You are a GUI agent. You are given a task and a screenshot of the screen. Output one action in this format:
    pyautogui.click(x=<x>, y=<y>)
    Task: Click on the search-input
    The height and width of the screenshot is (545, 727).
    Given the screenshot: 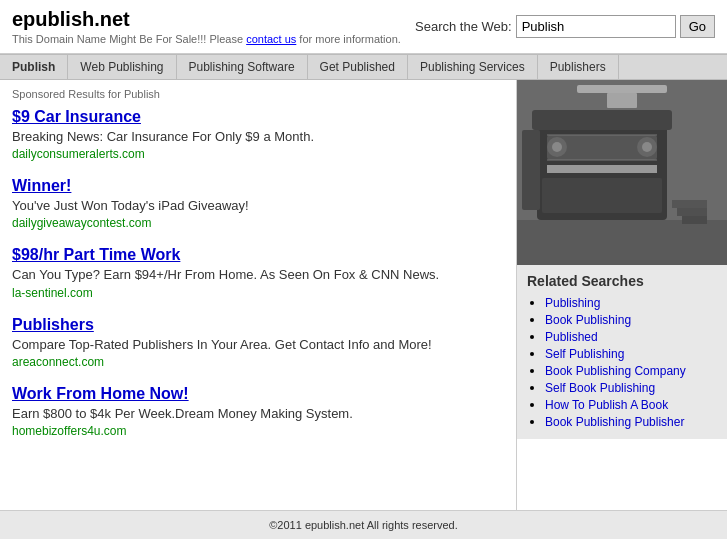 What is the action you would take?
    pyautogui.click(x=596, y=26)
    